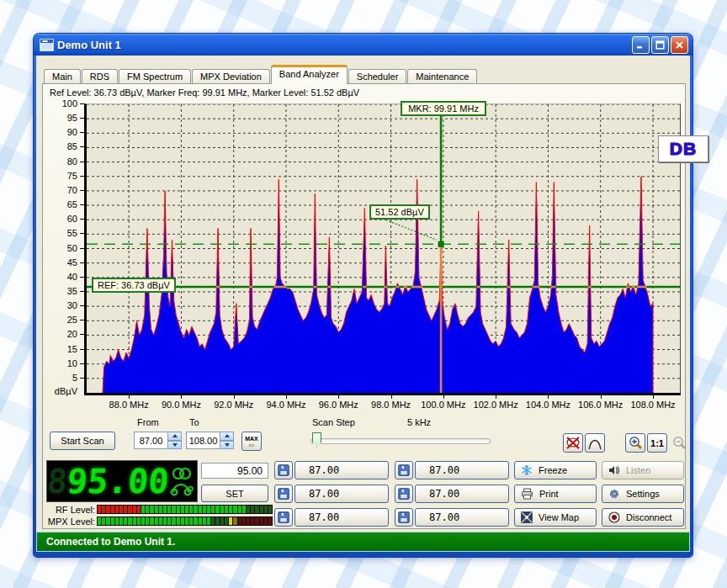  What do you see at coordinates (82, 441) in the screenshot?
I see `start-scan-button: Start Scan` at bounding box center [82, 441].